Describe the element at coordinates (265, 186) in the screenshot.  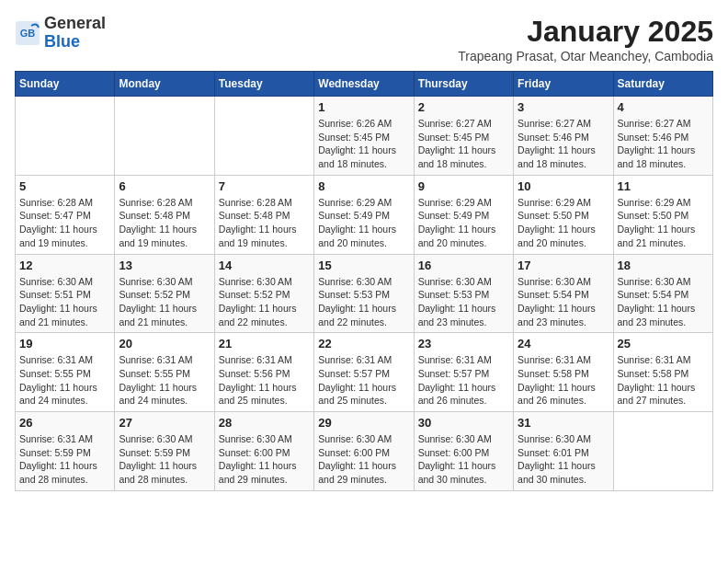
I see `day-number: 7` at that location.